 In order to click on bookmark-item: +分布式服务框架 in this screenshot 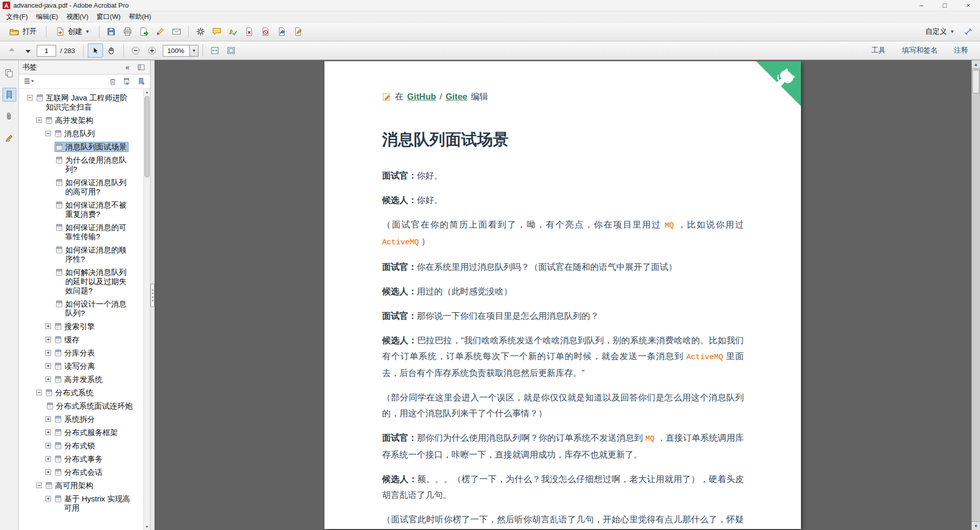, I will do `click(77, 433)`.